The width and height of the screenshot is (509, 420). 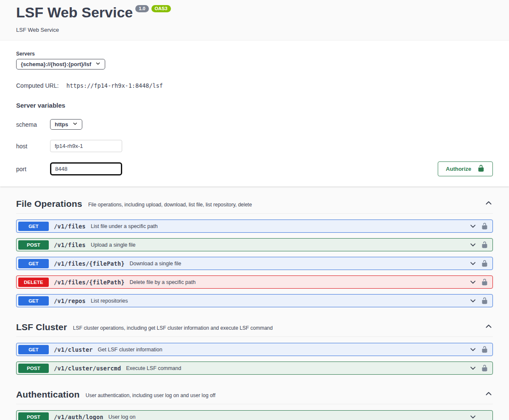 What do you see at coordinates (79, 417) in the screenshot?
I see `endpoint-path: /v1/auth/logon` at bounding box center [79, 417].